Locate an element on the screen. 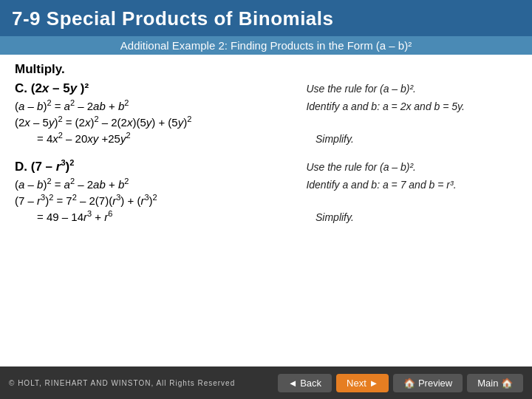 This screenshot has width=532, height=399. section-d-simplify: Simplify. is located at coordinates (417, 217).